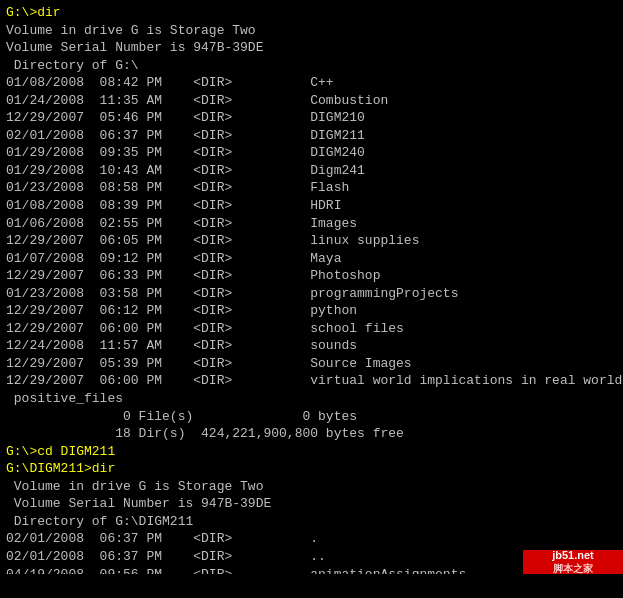 This screenshot has width=623, height=598. Describe the element at coordinates (312, 136) in the screenshot. I see `terminal-line: 02/01/2008 06:37 PM <DIR> DIGM211` at that location.